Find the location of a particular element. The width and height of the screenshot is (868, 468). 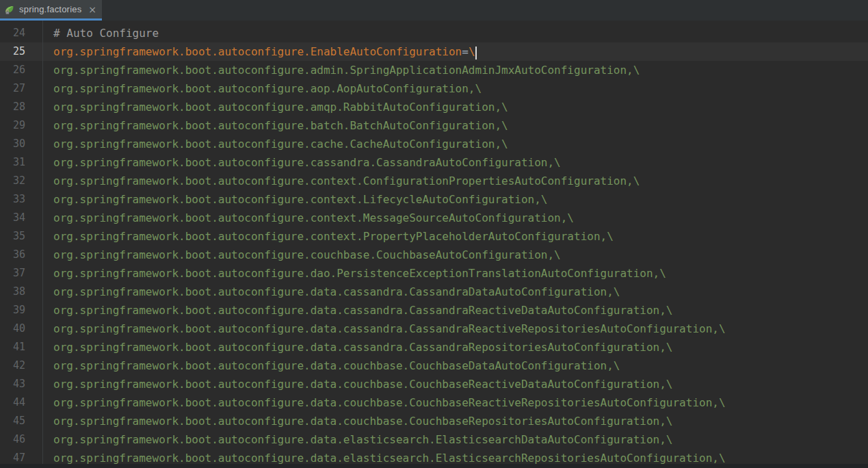

editor-tab-bar: spring.factories × is located at coordinates (434, 10).